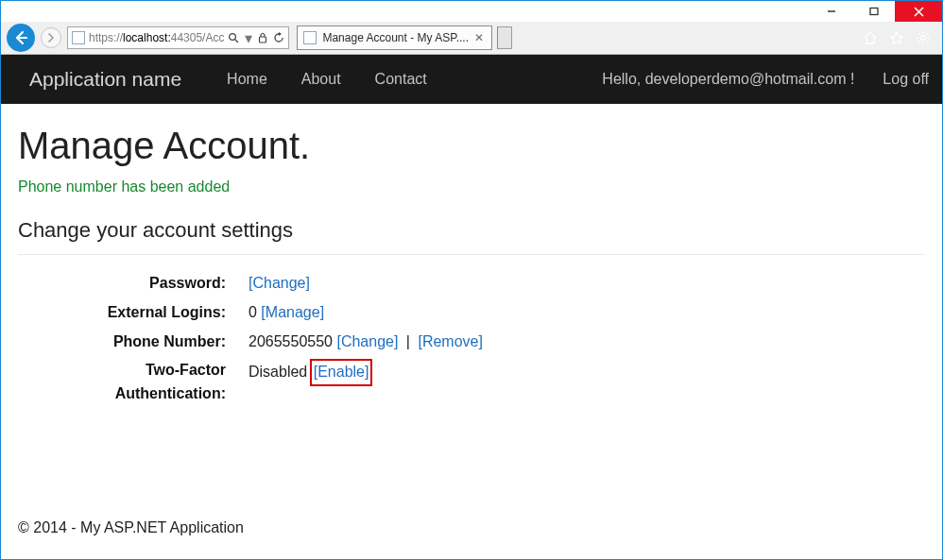 This screenshot has width=943, height=560. I want to click on nav-forward-button, so click(51, 38).